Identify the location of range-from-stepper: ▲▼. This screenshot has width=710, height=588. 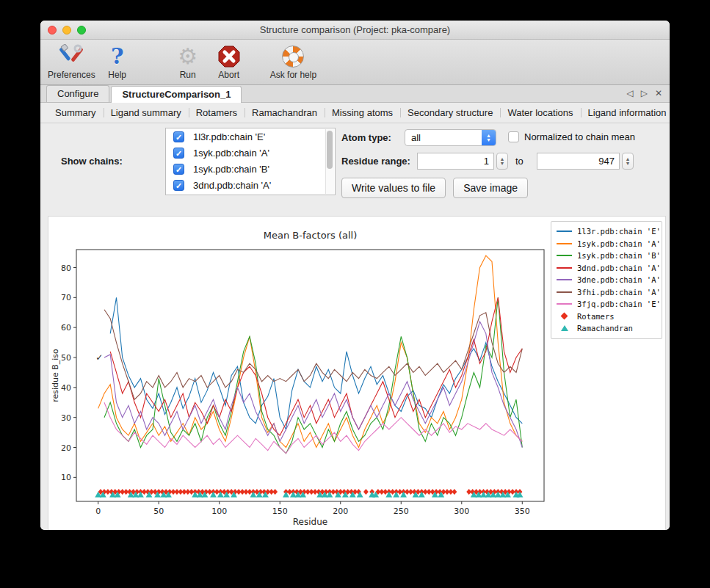
(502, 161).